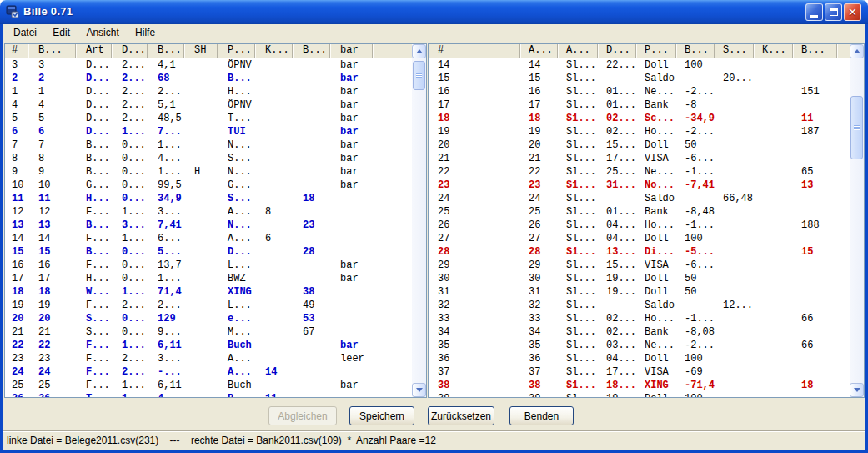  What do you see at coordinates (237, 159) in the screenshot?
I see `table-cell: S...` at bounding box center [237, 159].